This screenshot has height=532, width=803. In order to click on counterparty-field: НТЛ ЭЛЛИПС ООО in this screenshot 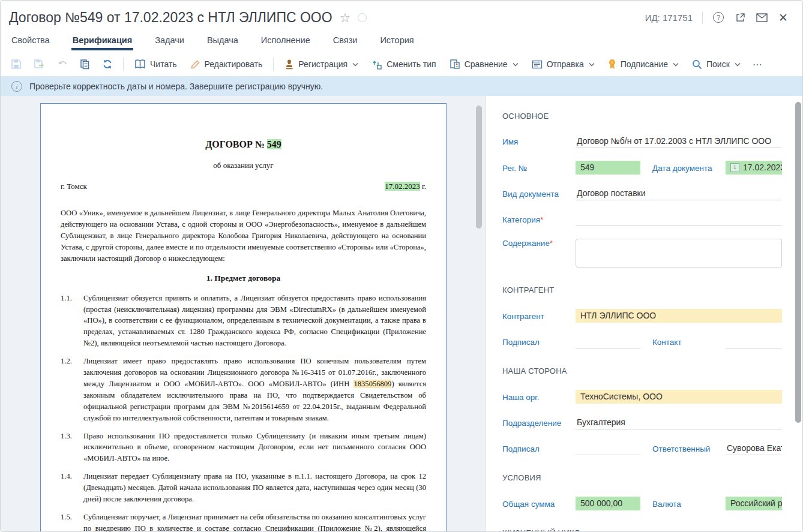, I will do `click(679, 315)`.